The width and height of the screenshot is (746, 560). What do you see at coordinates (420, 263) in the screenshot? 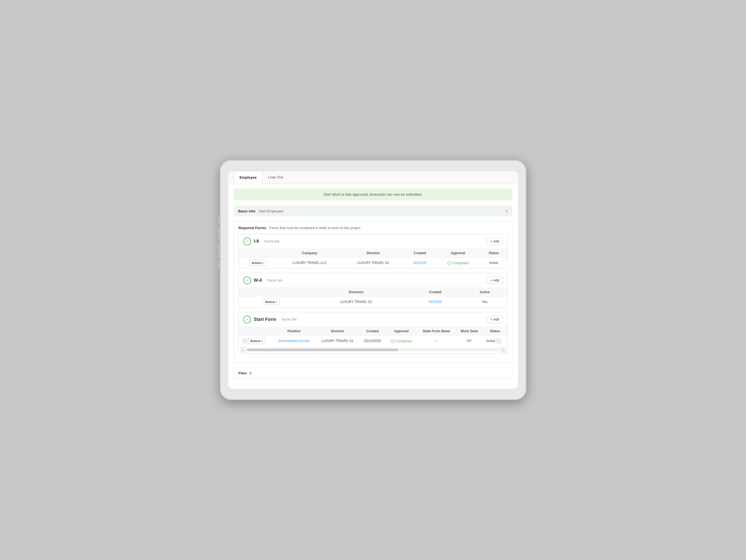
I see `i9-created-link: 02/12/20` at bounding box center [420, 263].